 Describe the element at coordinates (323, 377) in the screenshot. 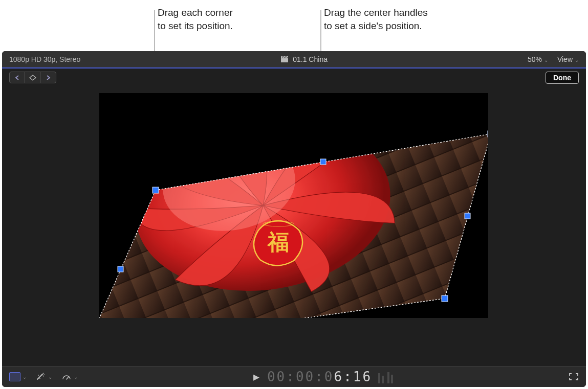

I see `timecode-display: ▶ 00:00:06:16` at that location.